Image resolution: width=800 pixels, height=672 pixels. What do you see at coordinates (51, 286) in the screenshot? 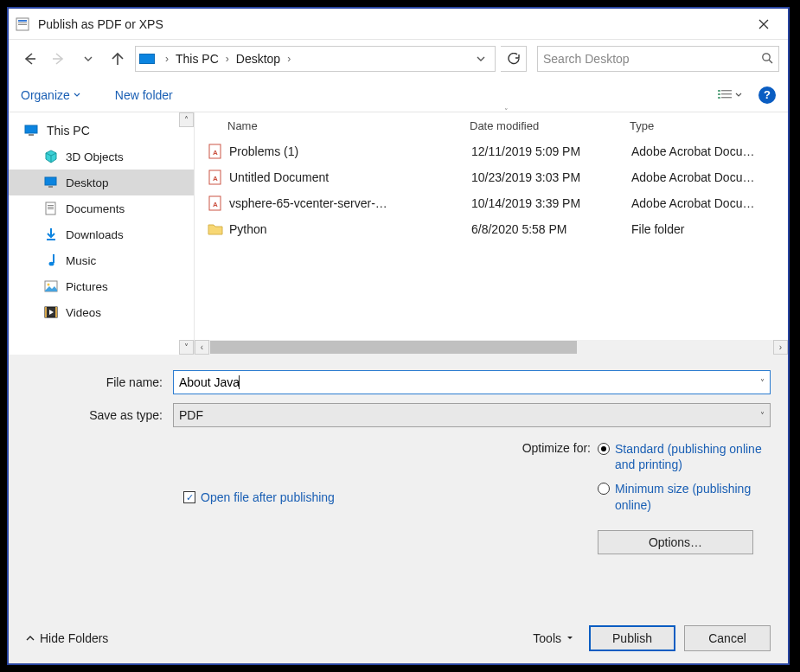
I see `pictures-icon` at bounding box center [51, 286].